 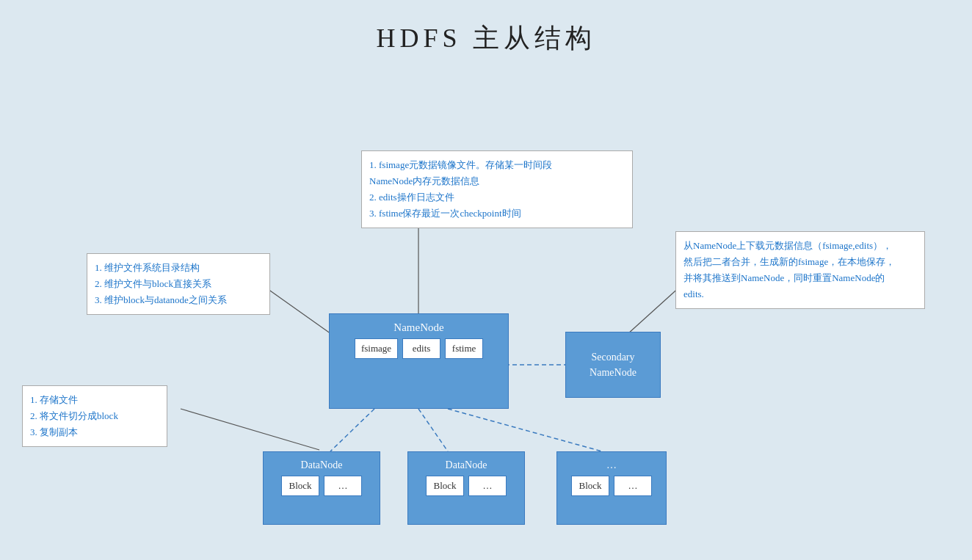 What do you see at coordinates (613, 365) in the screenshot?
I see `secondary-namenode-box: SecondaryNameNode` at bounding box center [613, 365].